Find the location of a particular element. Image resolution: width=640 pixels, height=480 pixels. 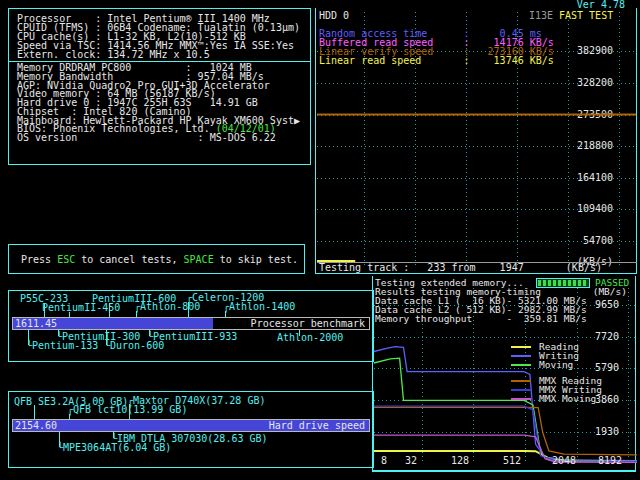

memory-x-axis-label: 512 is located at coordinates (512, 461).